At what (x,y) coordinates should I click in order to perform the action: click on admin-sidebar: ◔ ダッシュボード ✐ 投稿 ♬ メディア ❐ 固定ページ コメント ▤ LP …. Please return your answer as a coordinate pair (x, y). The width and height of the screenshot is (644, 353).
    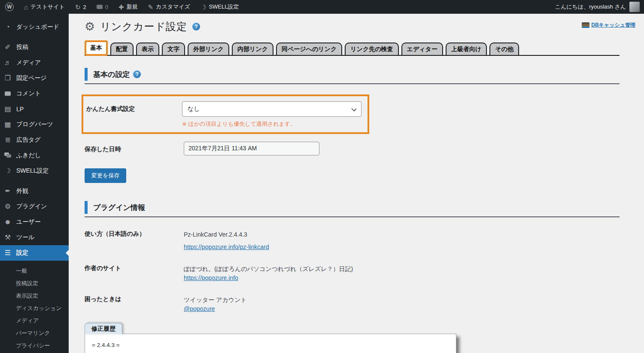
    Looking at the image, I should click on (34, 183).